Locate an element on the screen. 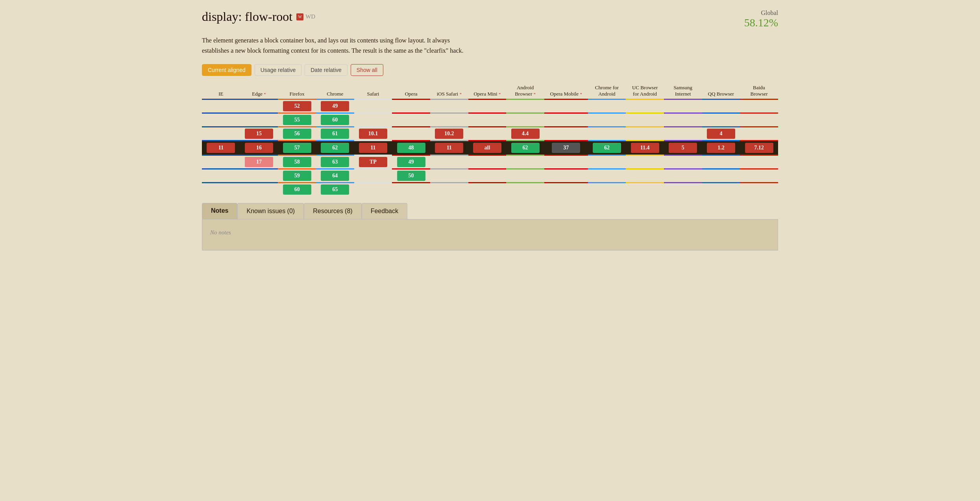 The image size is (980, 501). cell-chrome-android-r1 is located at coordinates (607, 106).